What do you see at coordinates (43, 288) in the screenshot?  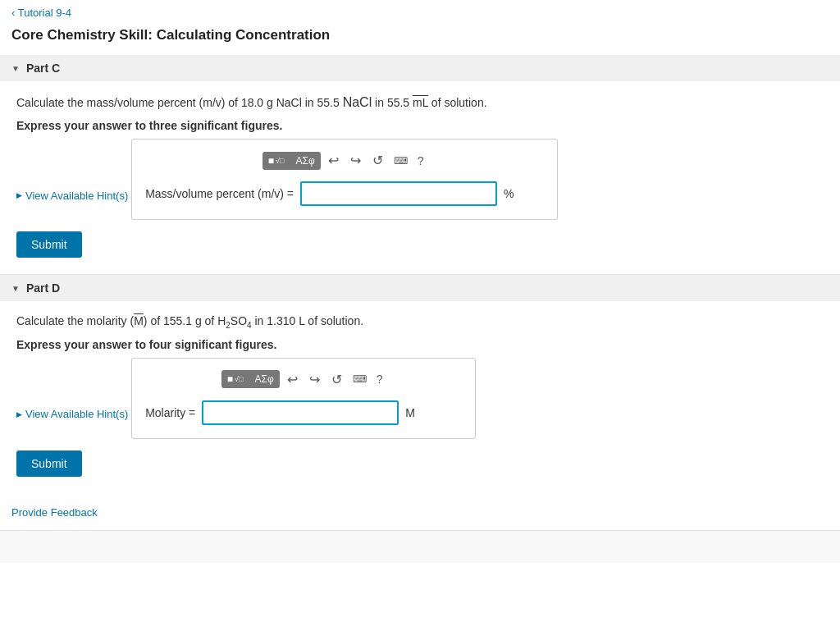 I see `part-d-label: Part D` at bounding box center [43, 288].